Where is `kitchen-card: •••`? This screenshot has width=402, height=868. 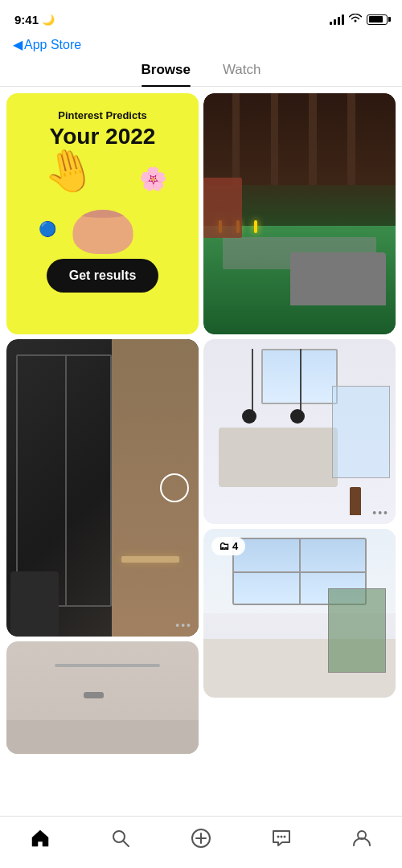
kitchen-card: ••• is located at coordinates (299, 432).